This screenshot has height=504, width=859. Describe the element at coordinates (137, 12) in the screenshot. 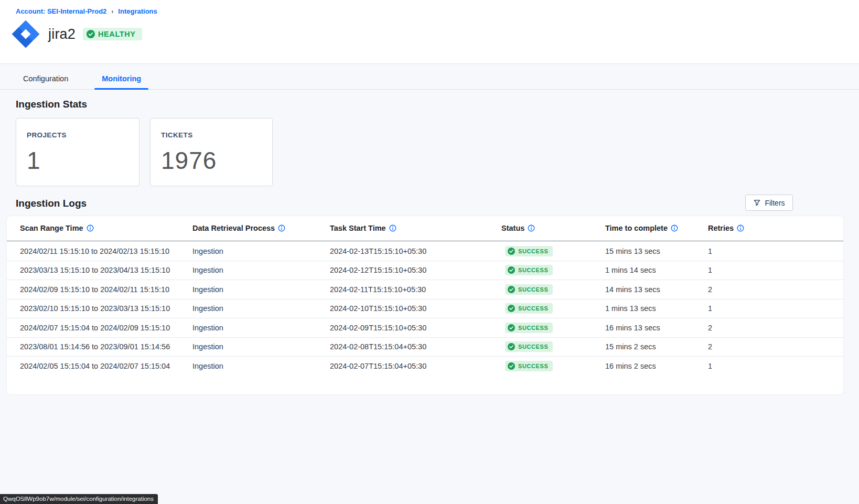

I see `breadcrumb-integrations-link: Integrations` at that location.